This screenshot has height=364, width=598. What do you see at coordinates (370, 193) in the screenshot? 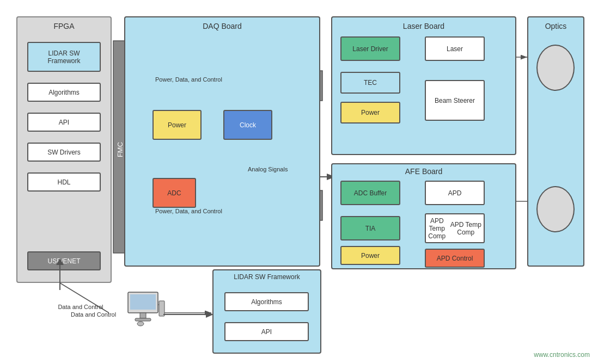
I see `adc-buffer-label: ADC Buffer` at bounding box center [370, 193].